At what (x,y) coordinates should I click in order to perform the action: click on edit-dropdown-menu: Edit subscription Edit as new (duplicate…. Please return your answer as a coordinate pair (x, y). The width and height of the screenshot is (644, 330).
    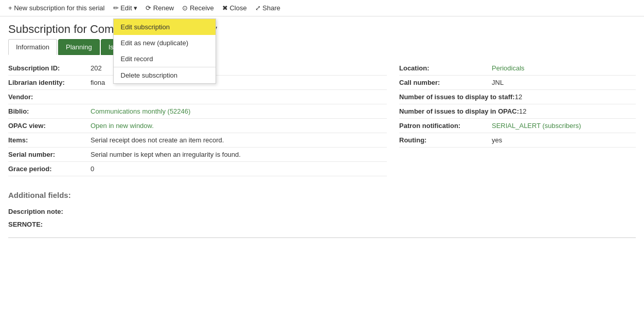
    Looking at the image, I should click on (165, 51).